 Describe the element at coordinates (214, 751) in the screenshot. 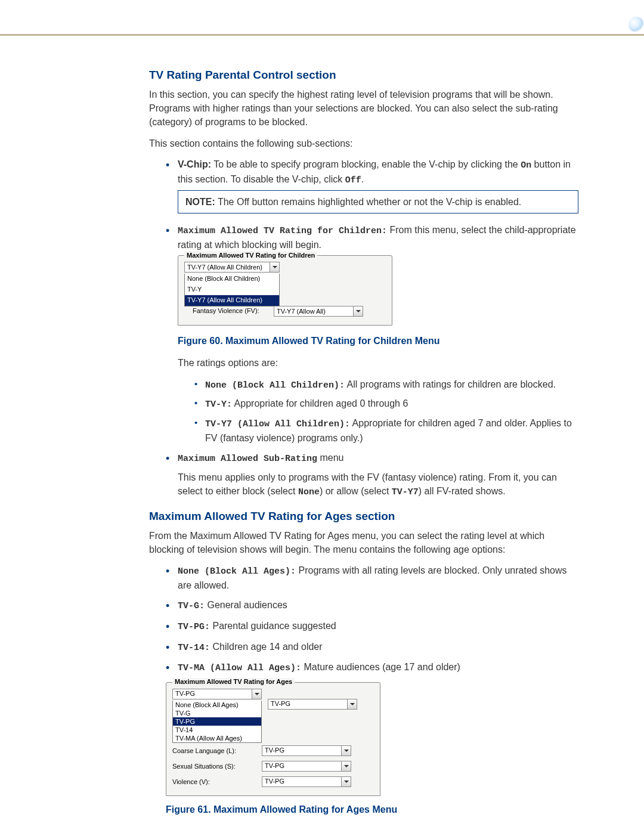

I see `row-label: Coarse Language (L):` at that location.